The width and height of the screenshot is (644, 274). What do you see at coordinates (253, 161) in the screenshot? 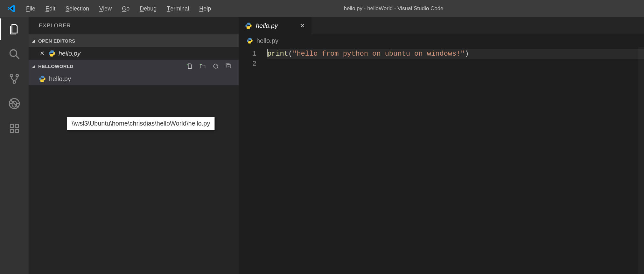
I see `gutter: 1 2` at bounding box center [253, 161].